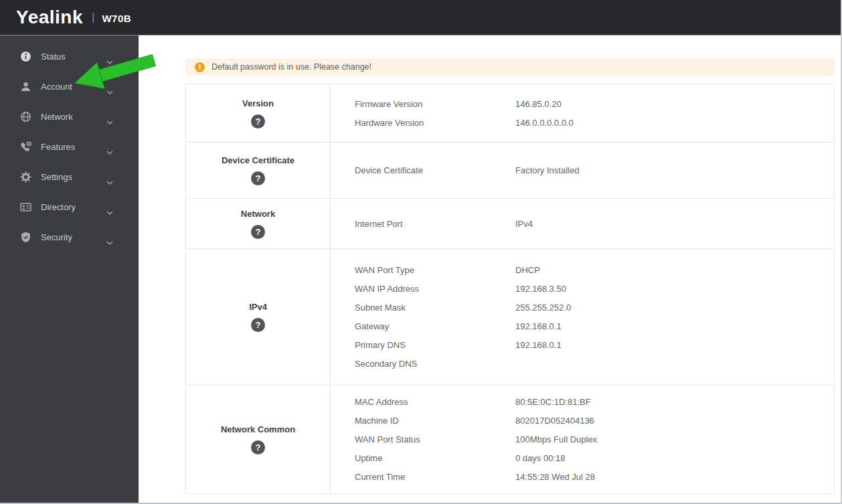 Image resolution: width=842 pixels, height=504 pixels. What do you see at coordinates (70, 116) in the screenshot?
I see `sidebar-item-network: Network` at bounding box center [70, 116].